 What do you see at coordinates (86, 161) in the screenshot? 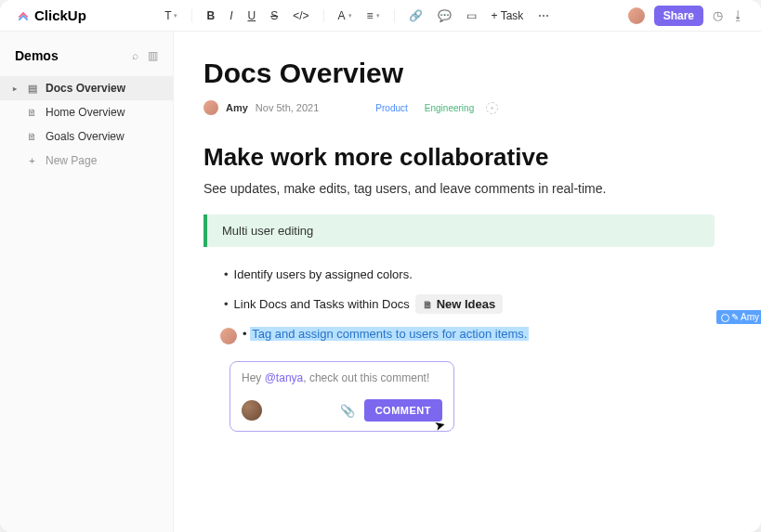
I see `new-page-button: + New Page` at bounding box center [86, 161].